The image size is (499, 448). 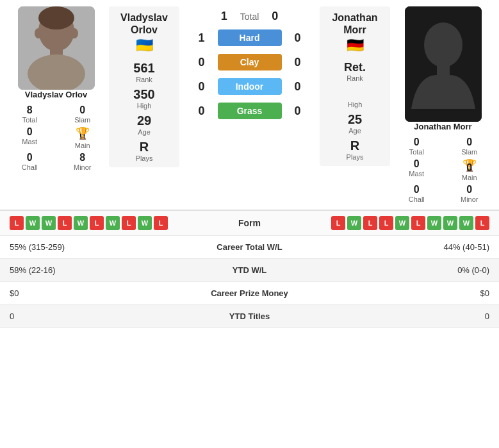 What do you see at coordinates (275, 17) in the screenshot?
I see `total-right-score: 0` at bounding box center [275, 17].